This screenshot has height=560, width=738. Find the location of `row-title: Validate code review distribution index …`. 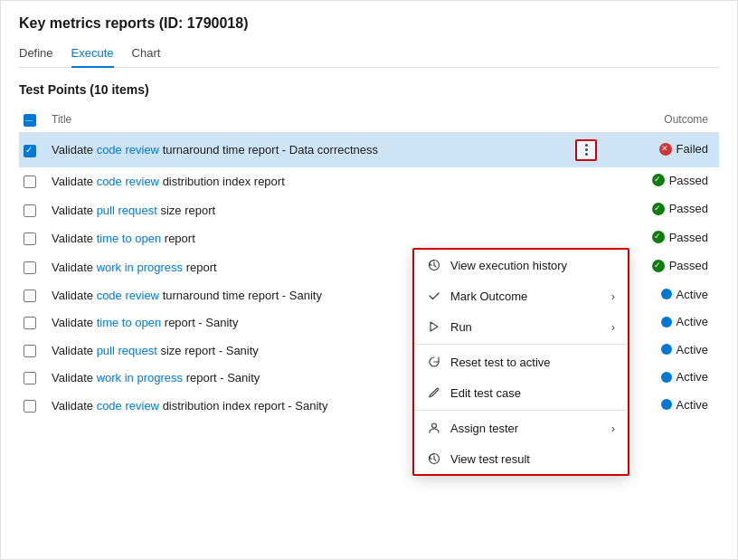

row-title: Validate code review distribution index … is located at coordinates (306, 182).